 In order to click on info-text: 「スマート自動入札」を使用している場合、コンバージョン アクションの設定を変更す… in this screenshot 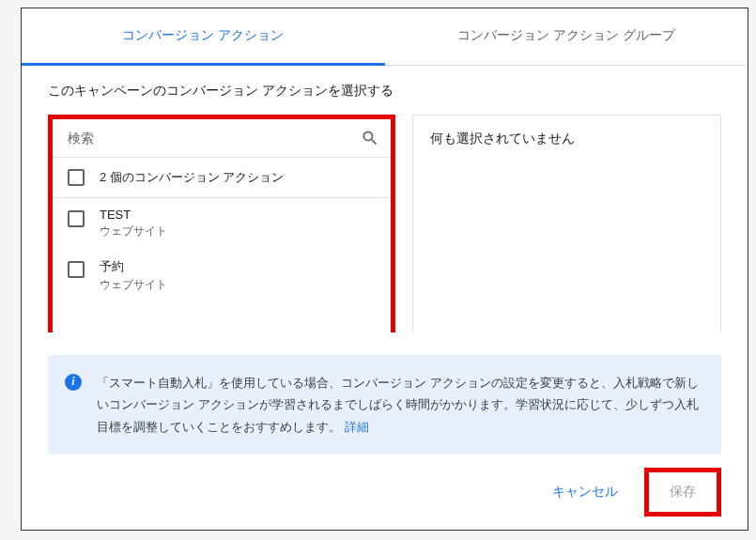, I will do `click(398, 405)`.